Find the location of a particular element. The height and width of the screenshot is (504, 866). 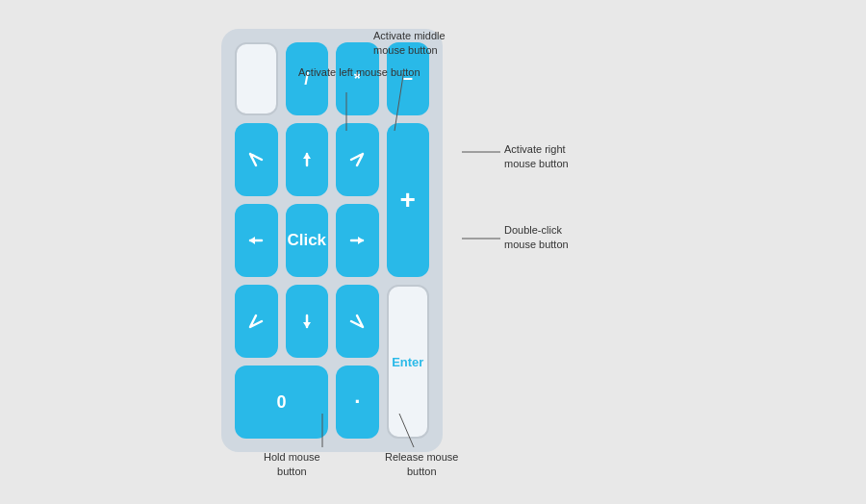

key-plus: + is located at coordinates (408, 200).